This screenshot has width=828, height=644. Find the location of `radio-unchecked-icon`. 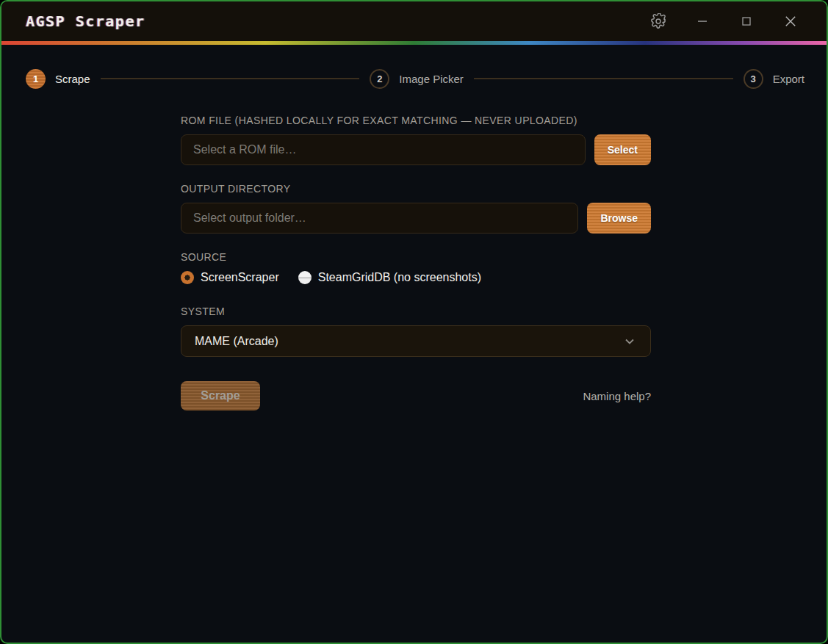

radio-unchecked-icon is located at coordinates (305, 278).